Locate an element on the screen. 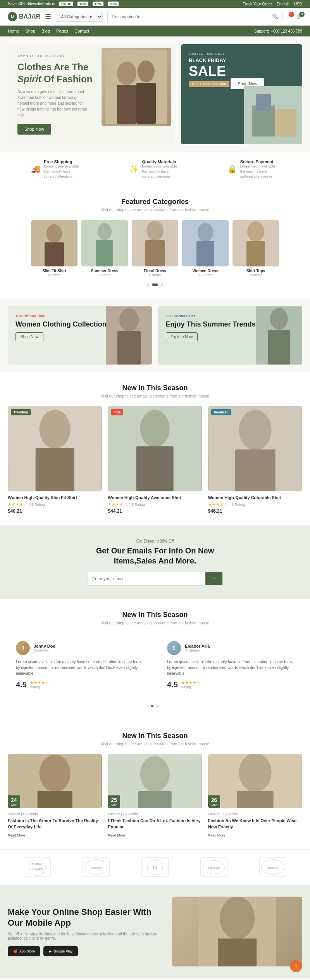 Image resolution: width=310 pixels, height=980 pixels. product-card-2: 40% Women High-Quality Awesome Shirt ★★★… is located at coordinates (155, 460).